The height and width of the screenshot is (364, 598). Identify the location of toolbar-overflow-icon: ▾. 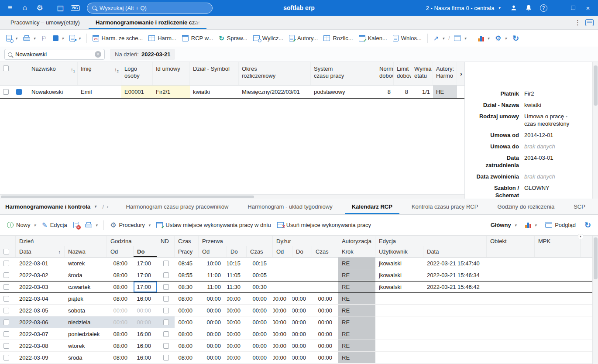
(581, 237).